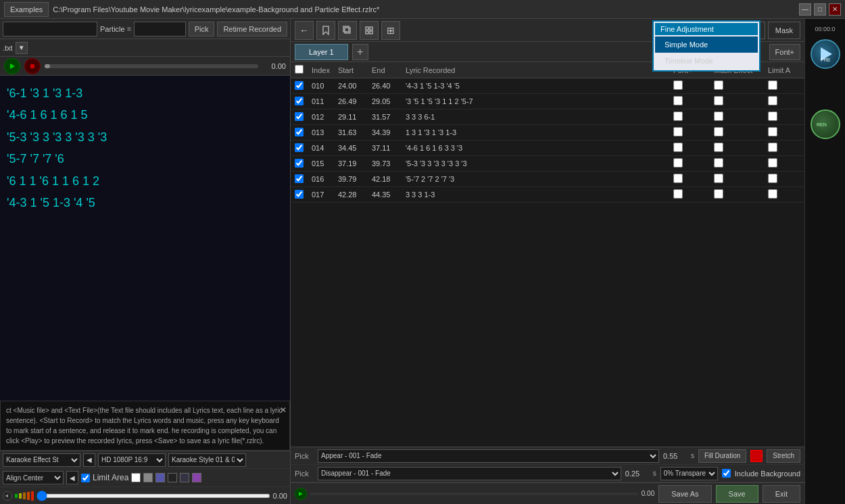 The image size is (845, 504). What do you see at coordinates (85, 478) in the screenshot?
I see `limit-area-checkbox` at bounding box center [85, 478].